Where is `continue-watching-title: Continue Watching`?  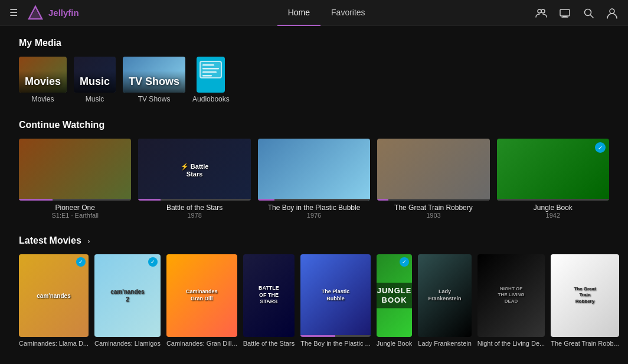 continue-watching-title: Continue Watching is located at coordinates (314, 125).